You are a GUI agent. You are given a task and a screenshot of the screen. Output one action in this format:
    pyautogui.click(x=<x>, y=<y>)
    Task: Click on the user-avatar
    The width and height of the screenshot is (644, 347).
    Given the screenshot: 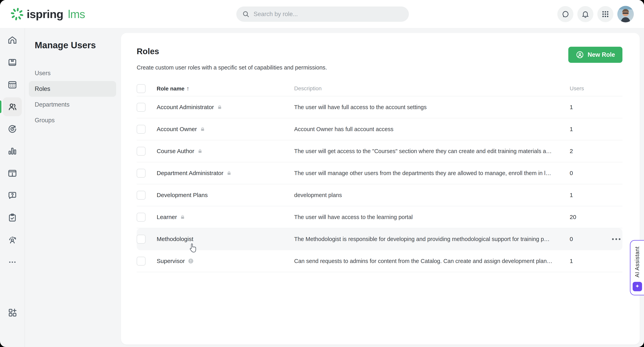 What is the action you would take?
    pyautogui.click(x=626, y=14)
    